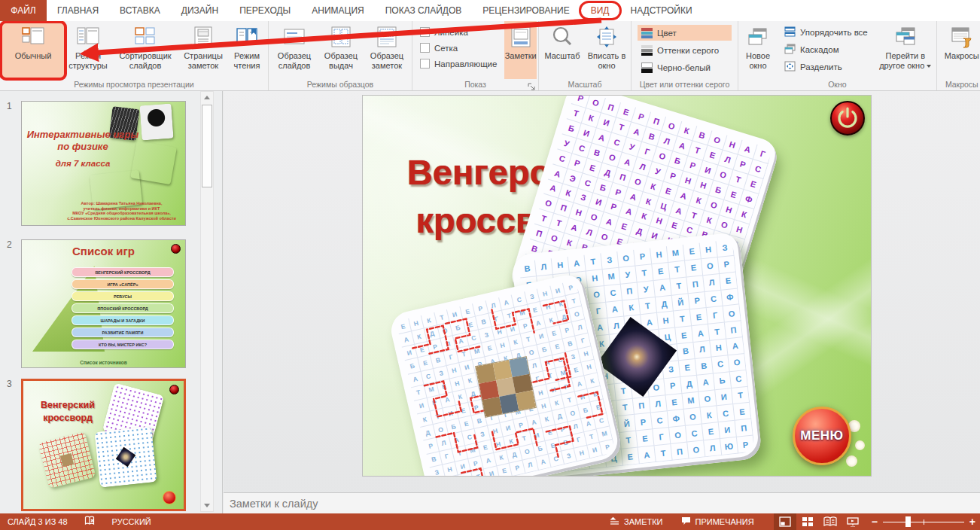  Describe the element at coordinates (104, 304) in the screenshot. I see `slide-thumbnail-2: Список игр ВЕНГЕРСКИЙ КРОССВОРДИГРА «САП…` at that location.